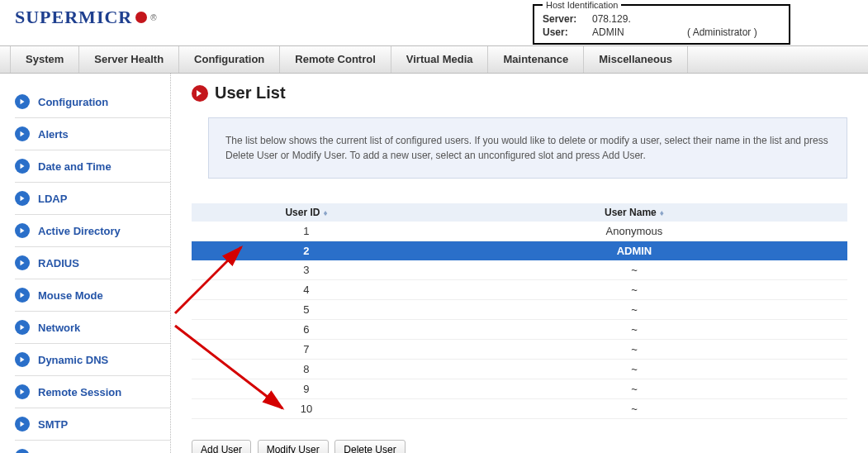  Describe the element at coordinates (129, 60) in the screenshot. I see `nav-tab-server-health: Server Health` at that location.